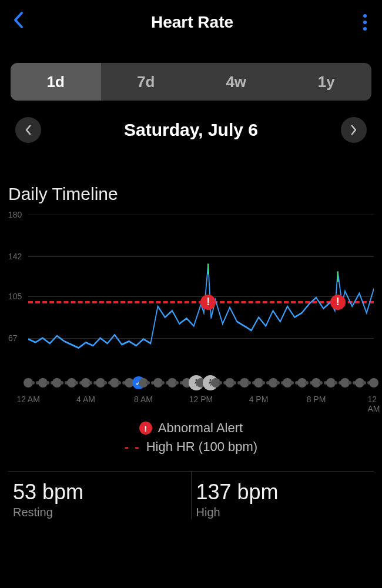  Describe the element at coordinates (191, 437) in the screenshot. I see `chart-legend: ! Abnormal Alert - - High HR (100 bpm)` at that location.